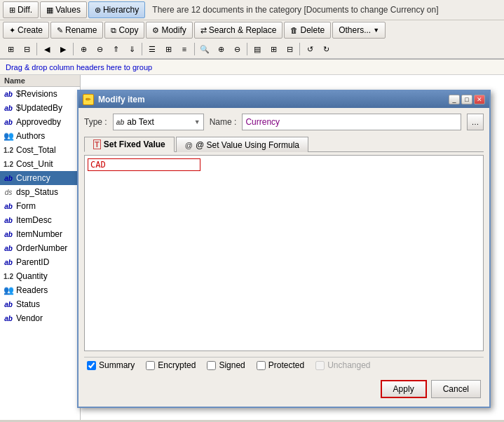 The image size is (504, 422). I want to click on protected-checkbox, so click(261, 366).